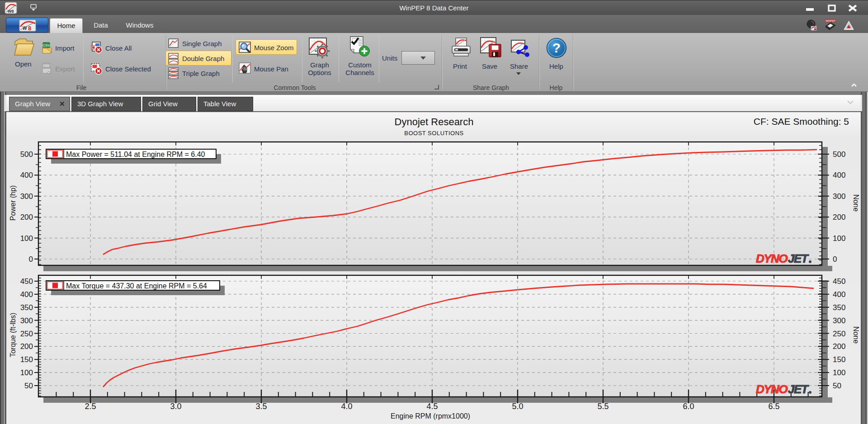  Describe the element at coordinates (136, 155) in the screenshot. I see `svg-text:Max Power = 511.04 at Engine R: Max Power = 511.04 at Engine RPM = 6.40` at that location.